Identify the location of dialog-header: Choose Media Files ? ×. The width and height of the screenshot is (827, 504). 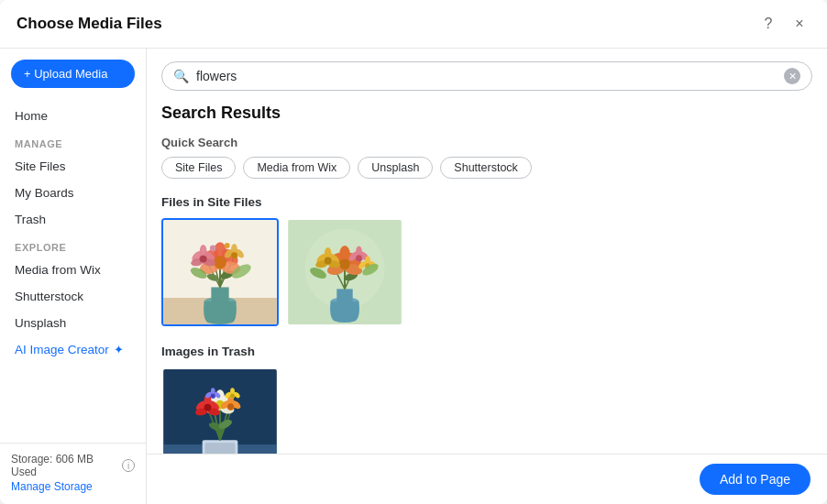
(414, 24).